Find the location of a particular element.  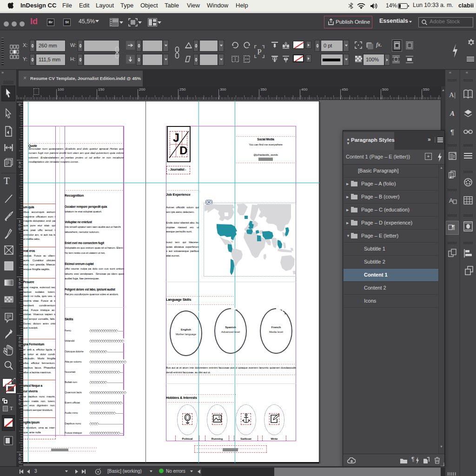

svg-text: A is located at coordinates (451, 201).